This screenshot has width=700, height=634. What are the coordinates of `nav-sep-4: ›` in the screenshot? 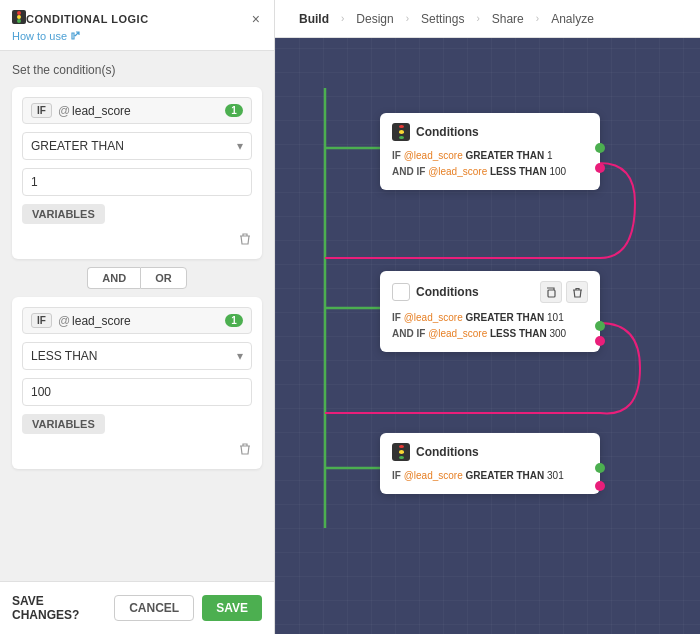 It's located at (538, 18).